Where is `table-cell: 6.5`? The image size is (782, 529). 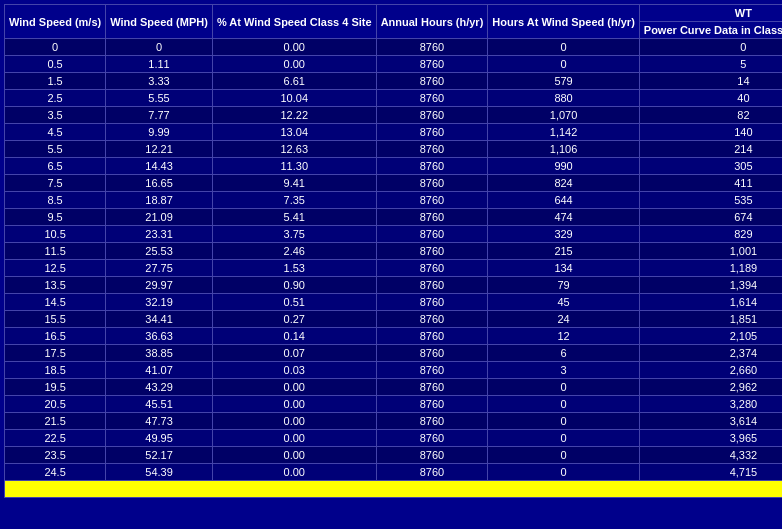 table-cell: 6.5 is located at coordinates (56, 166).